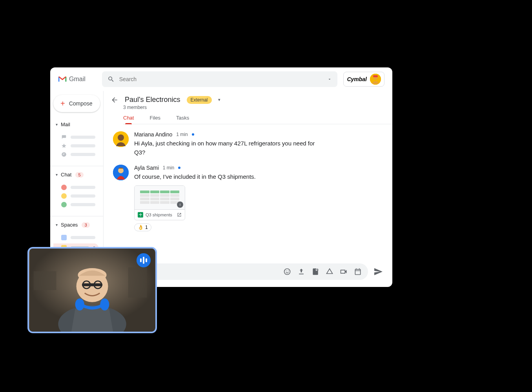 This screenshot has width=532, height=392. What do you see at coordinates (64, 137) in the screenshot?
I see `inbox-icon` at bounding box center [64, 137].